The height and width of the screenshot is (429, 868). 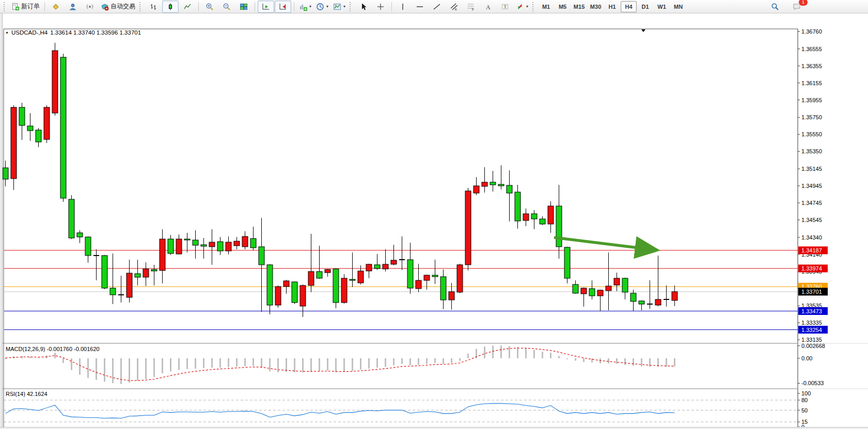 I want to click on macd-axis-label: 0.002668, so click(x=813, y=346).